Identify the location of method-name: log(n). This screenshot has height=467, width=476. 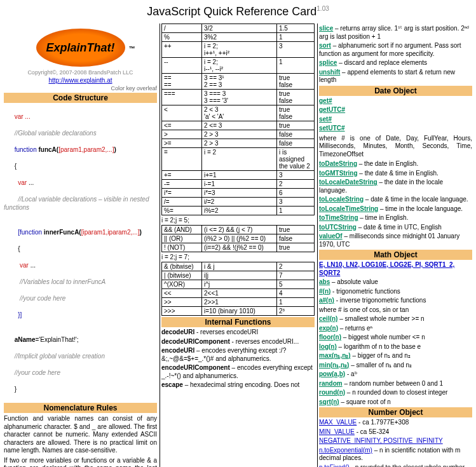
(328, 347).